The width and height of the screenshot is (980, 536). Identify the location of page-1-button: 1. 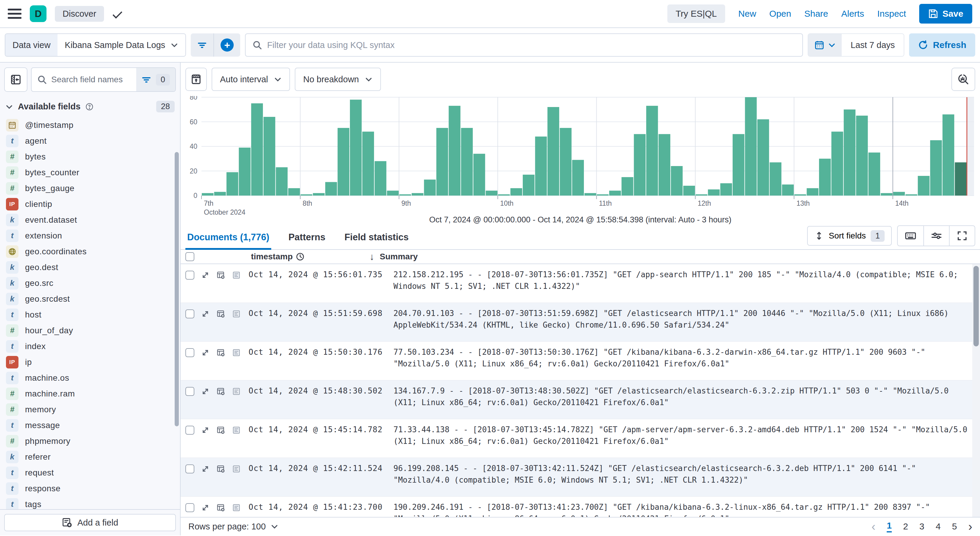
(889, 526).